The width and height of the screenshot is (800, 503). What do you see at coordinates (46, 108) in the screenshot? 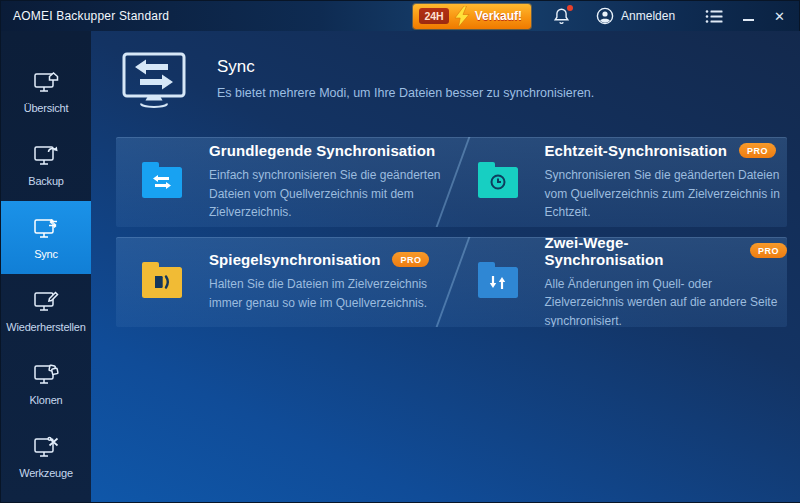
I see `sidebar-label: Übersicht` at bounding box center [46, 108].